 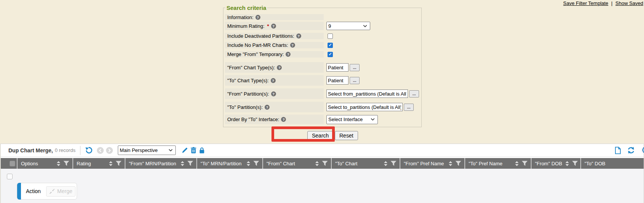 What do you see at coordinates (275, 54) in the screenshot?
I see `merge-from-temporary-label-cell: Merge "From" Temporary:` at bounding box center [275, 54].